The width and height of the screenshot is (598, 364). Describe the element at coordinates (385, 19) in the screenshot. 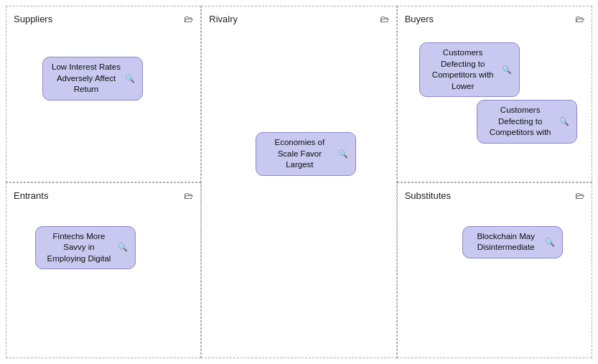

I see `rivalry-folder-icon: 🗁` at that location.